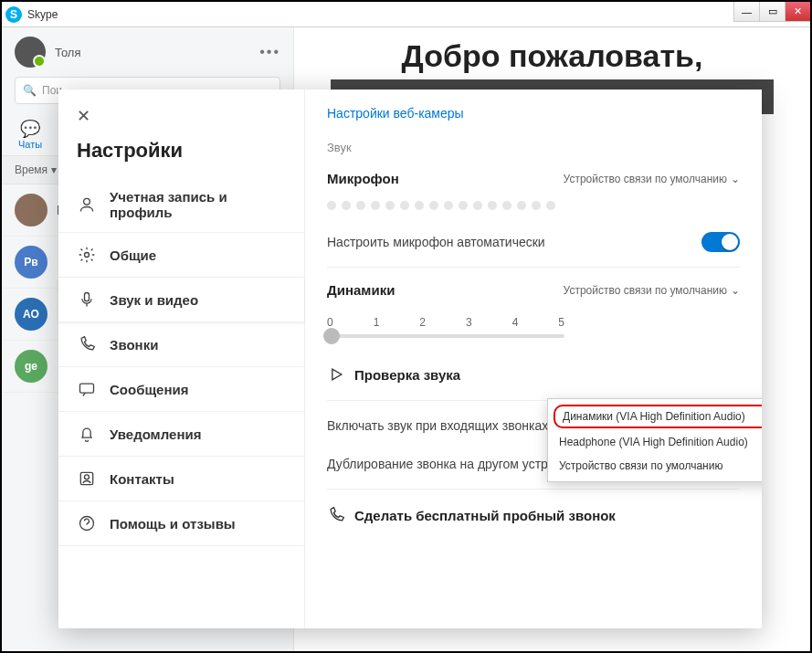  I want to click on skype-icon: S, so click(14, 15).